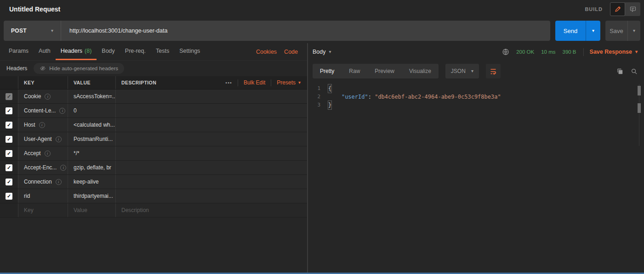 The image size is (644, 274). What do you see at coordinates (95, 96) in the screenshot?
I see `header-value: sAccessToken=...` at bounding box center [95, 96].